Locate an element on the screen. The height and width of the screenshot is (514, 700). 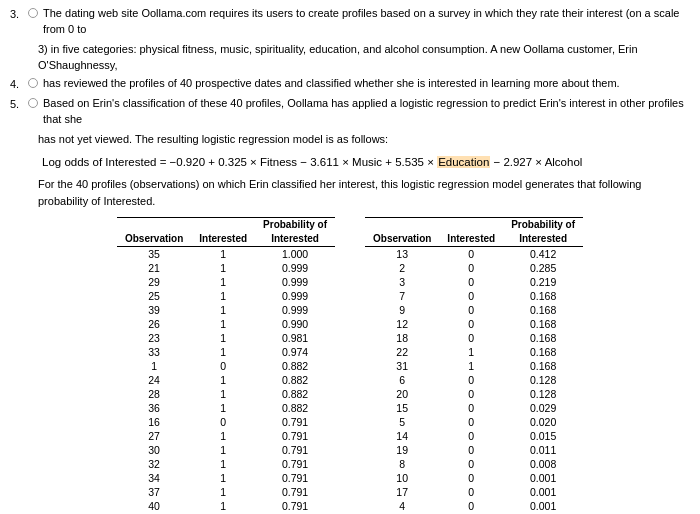
table-row: 4010.791 is located at coordinates (226, 506).